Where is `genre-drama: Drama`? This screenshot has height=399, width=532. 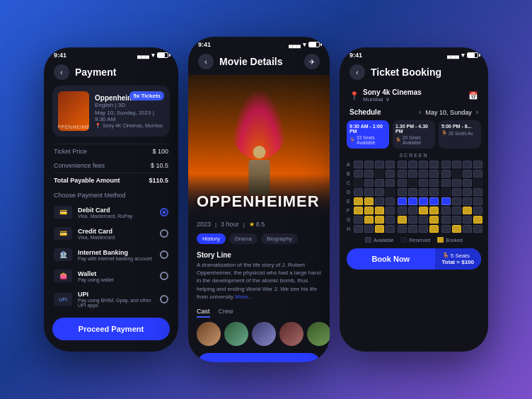 genre-drama: Drama is located at coordinates (243, 239).